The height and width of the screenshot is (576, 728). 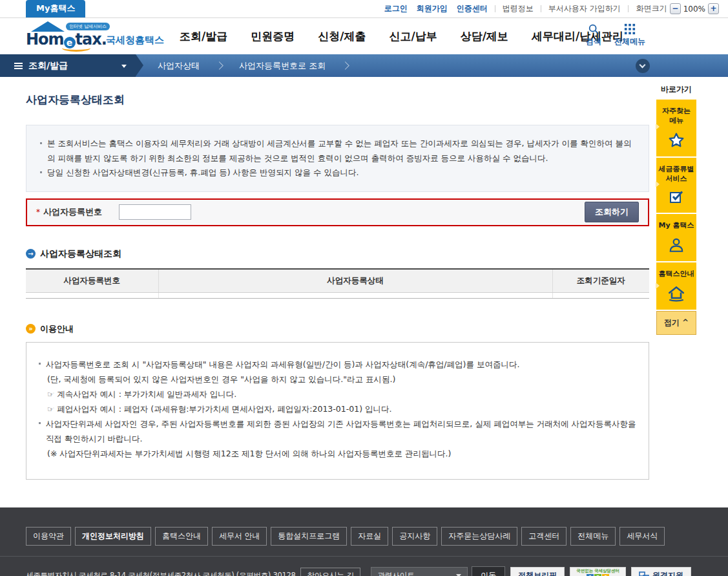 I want to click on dept-user-signup-link: 부서사용자 가입하기, so click(x=585, y=9).